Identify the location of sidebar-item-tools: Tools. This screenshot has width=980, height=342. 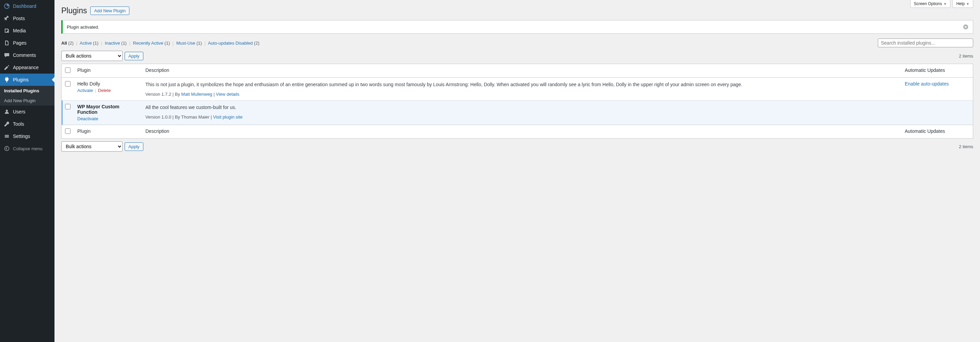
(27, 124).